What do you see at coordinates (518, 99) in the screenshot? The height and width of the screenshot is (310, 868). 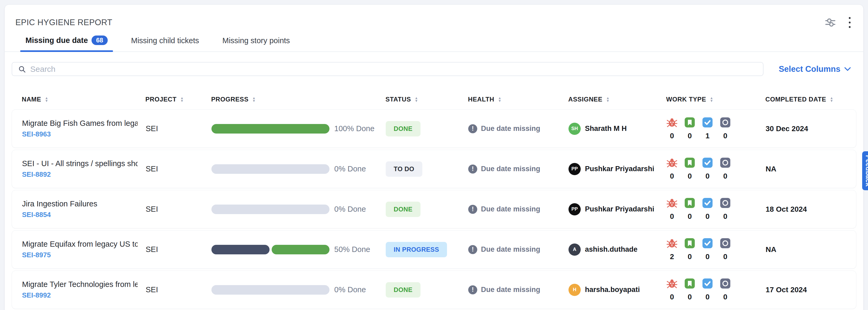 I see `column-header-health: HEALTH ▲▼` at bounding box center [518, 99].